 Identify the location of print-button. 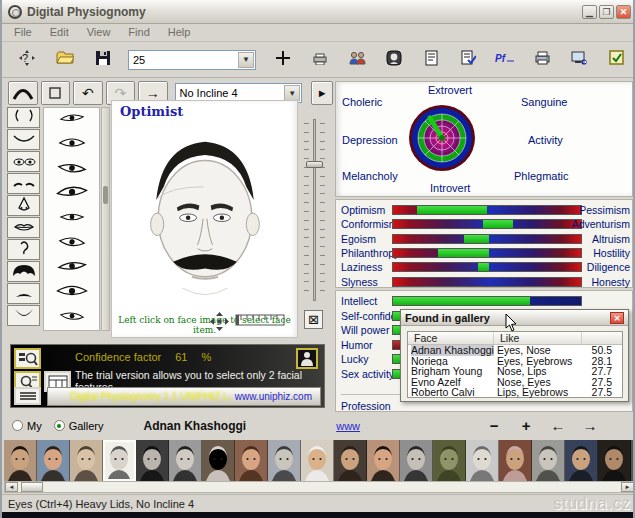
(542, 60).